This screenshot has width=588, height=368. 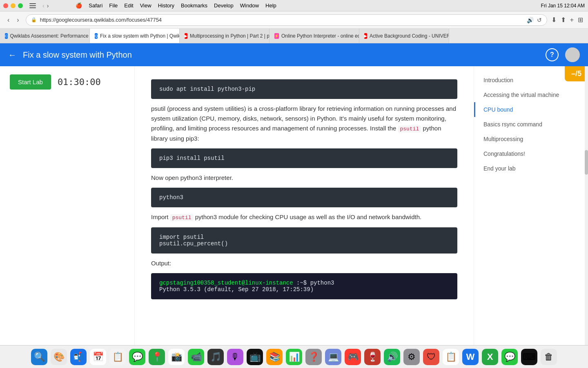 What do you see at coordinates (67, 82) in the screenshot?
I see `start-lab-row: Start Lab 01:30:00` at bounding box center [67, 82].